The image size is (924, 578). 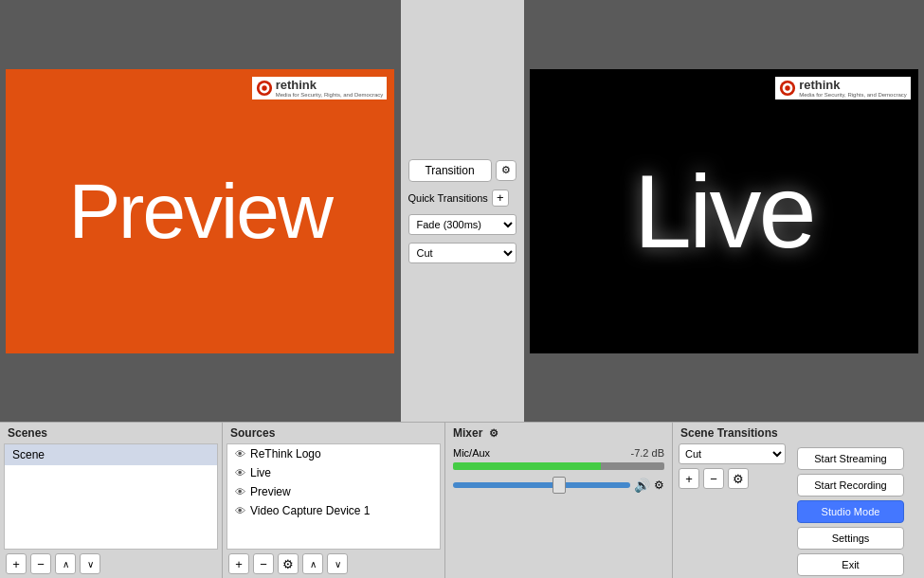 What do you see at coordinates (65, 564) in the screenshot?
I see `scenes-up-button: ∧` at bounding box center [65, 564].